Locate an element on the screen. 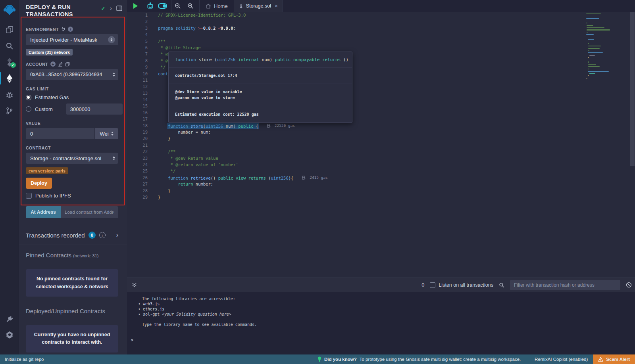 The width and height of the screenshot is (635, 364). debugger-icon is located at coordinates (10, 94).